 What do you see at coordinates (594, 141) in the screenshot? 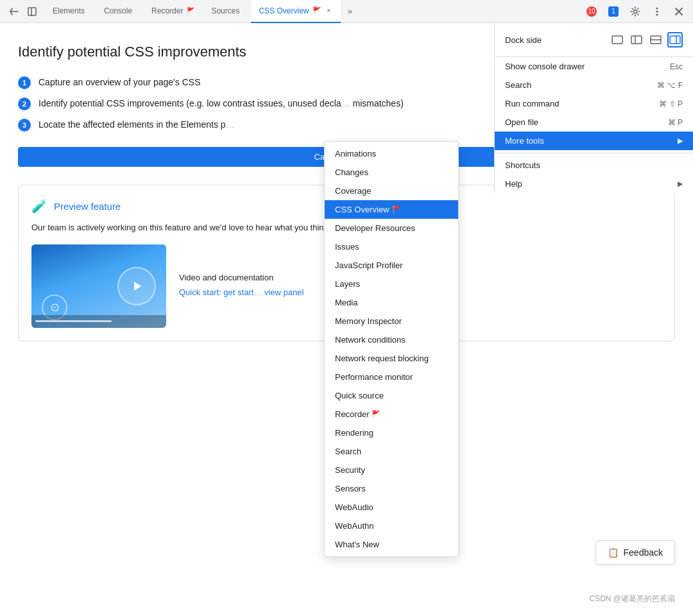
I see `menu-more-tools: More tools ▶` at bounding box center [594, 141].